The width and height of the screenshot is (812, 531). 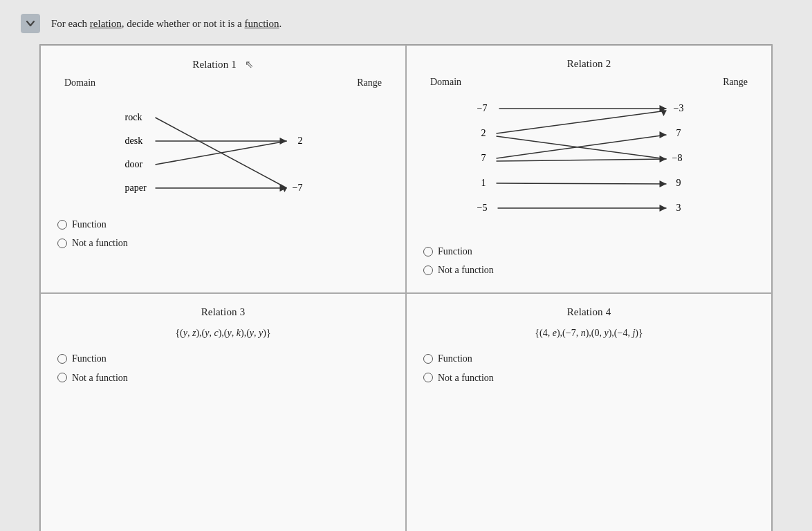 What do you see at coordinates (62, 225) in the screenshot?
I see `relation1-function-radio` at bounding box center [62, 225].